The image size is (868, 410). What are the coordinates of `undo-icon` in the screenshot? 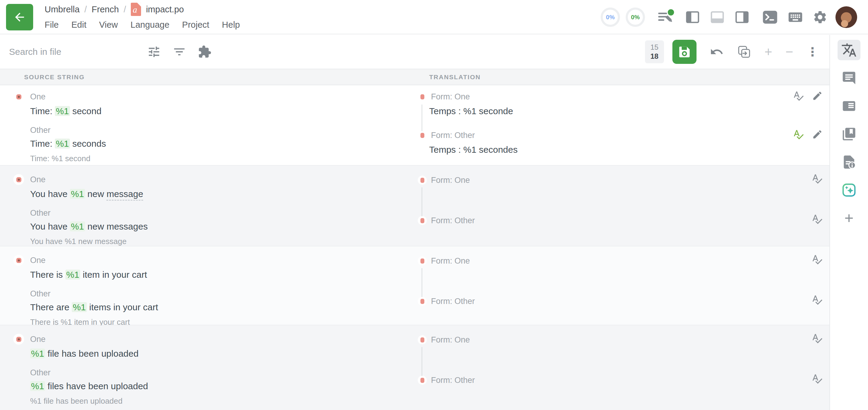 It's located at (717, 52).